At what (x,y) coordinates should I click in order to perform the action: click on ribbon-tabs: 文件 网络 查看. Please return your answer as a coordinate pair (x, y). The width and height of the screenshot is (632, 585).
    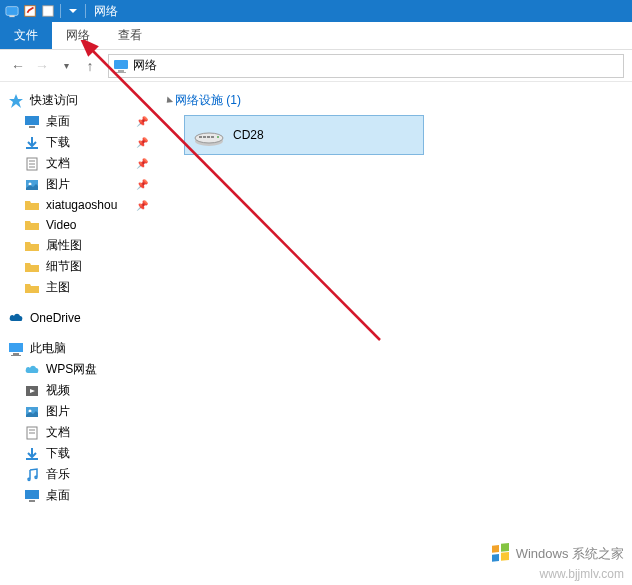
    Looking at the image, I should click on (316, 36).